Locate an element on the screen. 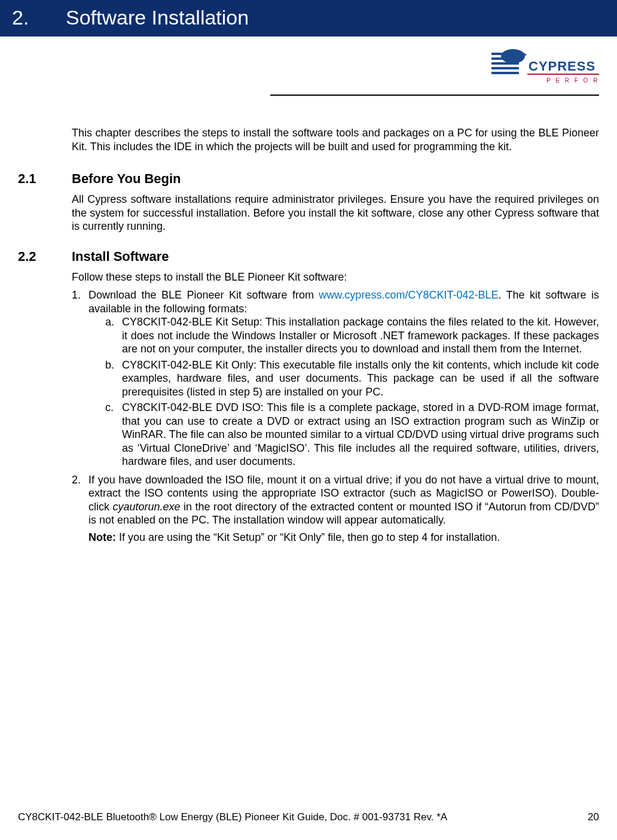 The width and height of the screenshot is (617, 840). section-title: Install Software is located at coordinates (121, 257).